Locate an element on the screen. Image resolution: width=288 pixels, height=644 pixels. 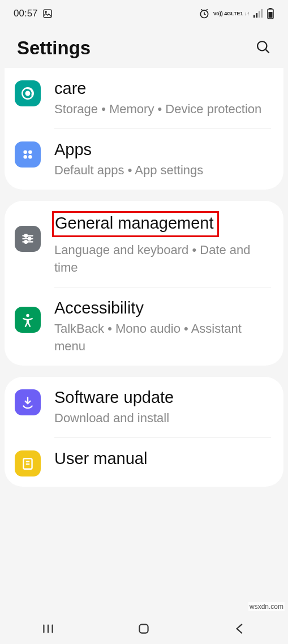
item-subtitle: Default apps • App settings is located at coordinates (163, 171).